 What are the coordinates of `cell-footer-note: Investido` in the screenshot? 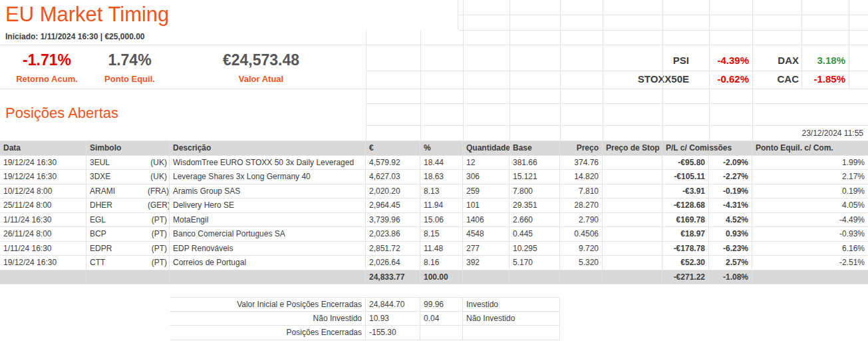 It's located at (511, 304).